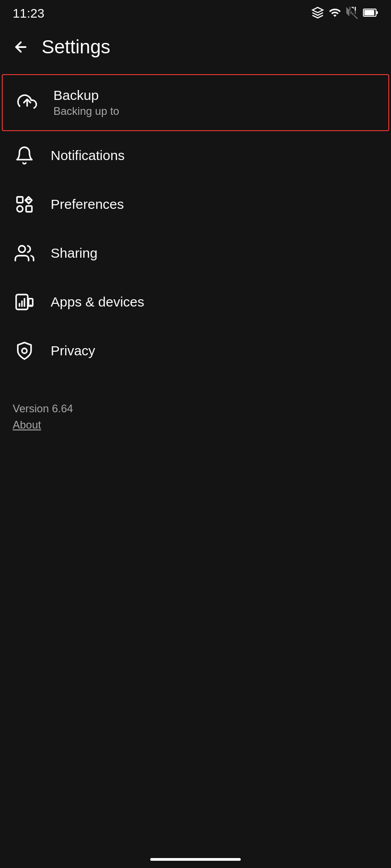 This screenshot has width=391, height=868. Describe the element at coordinates (98, 302) in the screenshot. I see `apps-devices-title: Apps & devices` at that location.